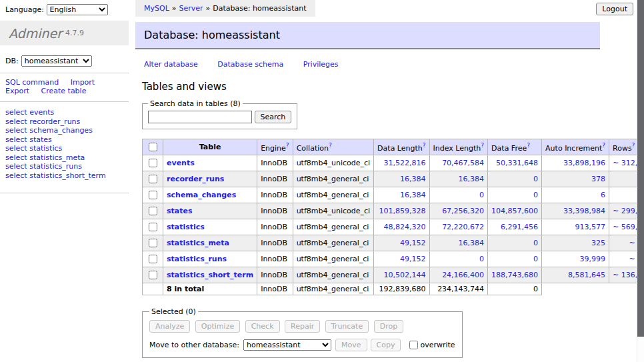 The height and width of the screenshot is (362, 644). I want to click on table-name-link: statistics_runs, so click(197, 259).